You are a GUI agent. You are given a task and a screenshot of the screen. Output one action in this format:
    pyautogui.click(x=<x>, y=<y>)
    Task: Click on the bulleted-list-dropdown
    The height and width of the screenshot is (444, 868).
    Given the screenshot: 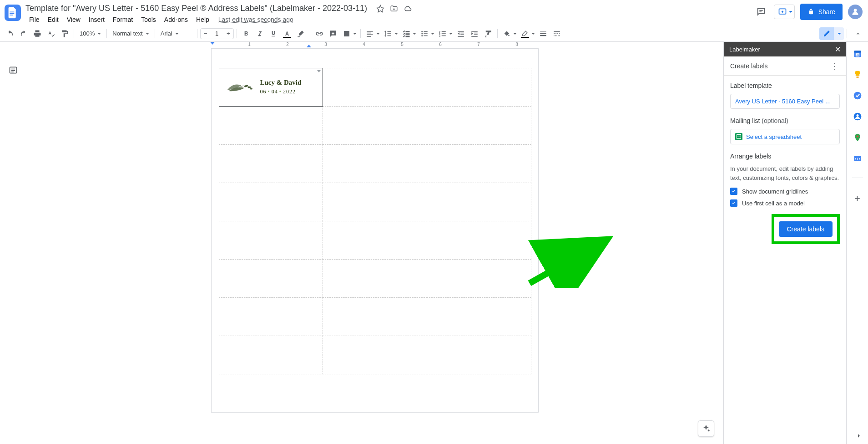 What is the action you would take?
    pyautogui.click(x=433, y=34)
    